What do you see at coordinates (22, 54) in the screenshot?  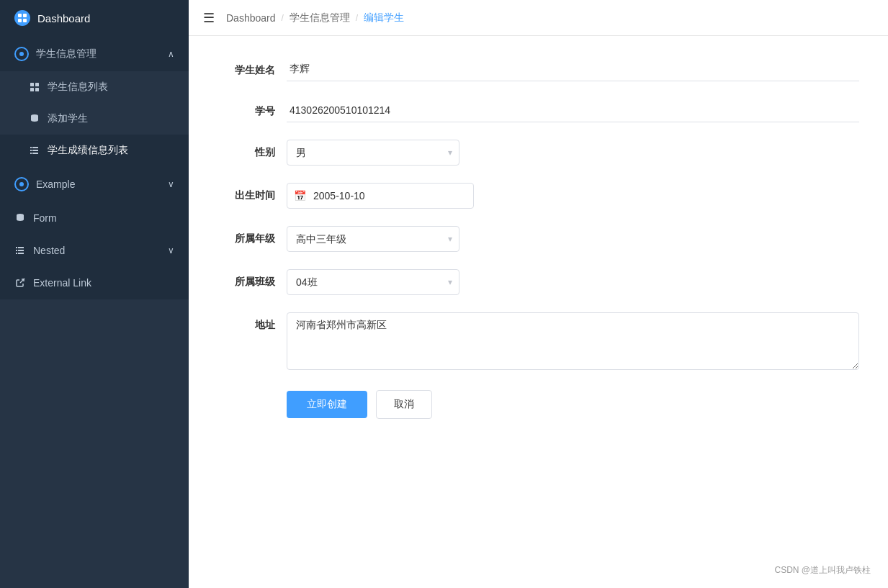 I see `student-group-icon` at bounding box center [22, 54].